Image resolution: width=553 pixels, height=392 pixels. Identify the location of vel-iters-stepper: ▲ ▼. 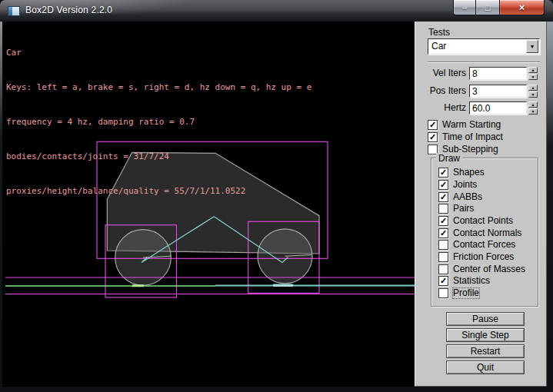
(533, 74).